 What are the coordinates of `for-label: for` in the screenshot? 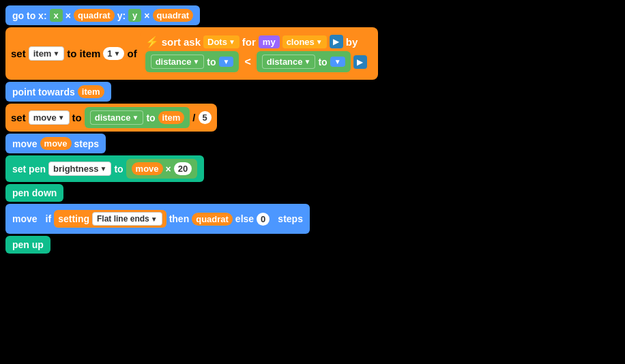 It's located at (249, 42).